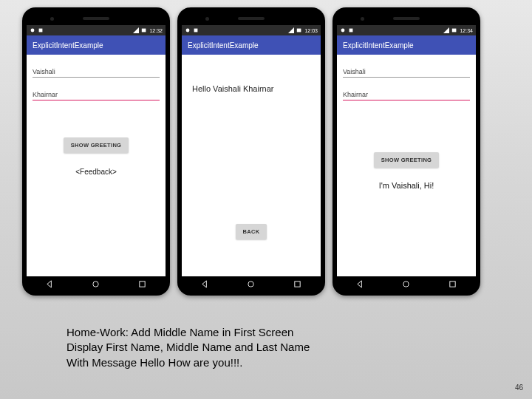 This screenshot has width=532, height=399. What do you see at coordinates (406, 96) in the screenshot?
I see `lastname-wrapper` at bounding box center [406, 96].